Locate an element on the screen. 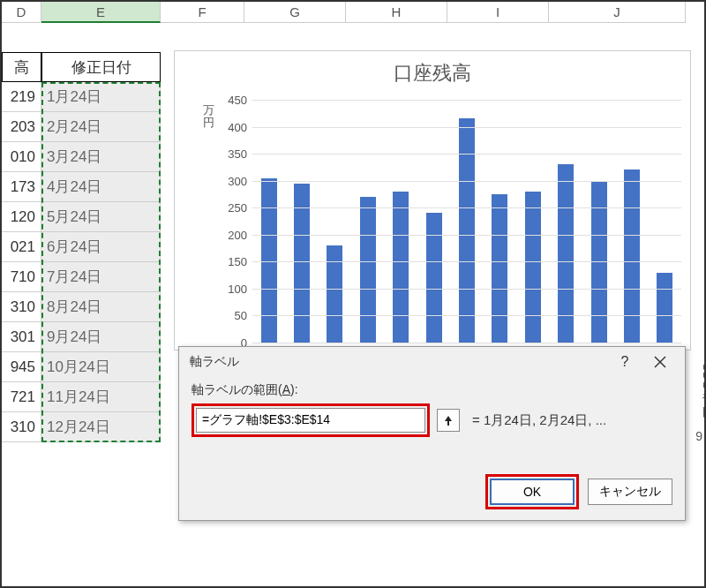 The width and height of the screenshot is (706, 588). cell-e: 4月24日 is located at coordinates (101, 187).